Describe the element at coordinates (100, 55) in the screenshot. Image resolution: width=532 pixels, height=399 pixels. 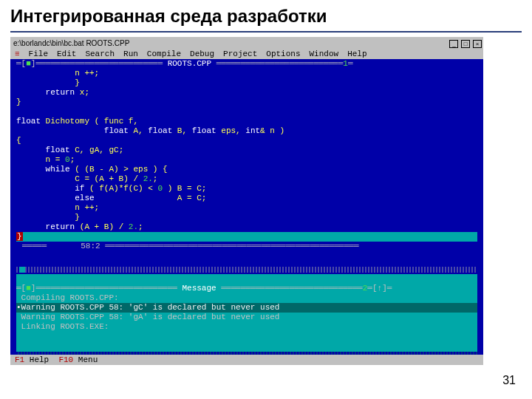
I see `menu-search: Search` at that location.